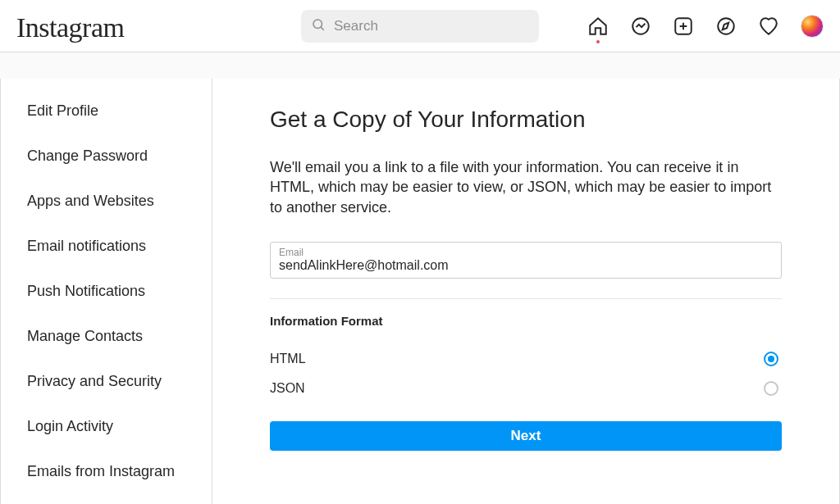 Image resolution: width=840 pixels, height=504 pixels. What do you see at coordinates (524, 187) in the screenshot?
I see `page-description: We'll email you a link to a file with yo…` at bounding box center [524, 187].